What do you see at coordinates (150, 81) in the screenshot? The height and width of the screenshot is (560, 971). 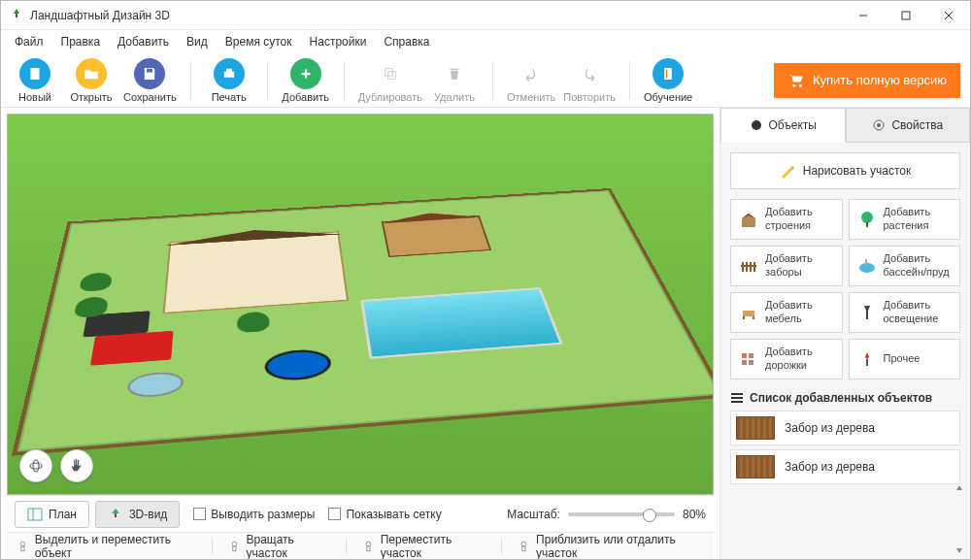 I see `save-button: Сохранить` at bounding box center [150, 81].